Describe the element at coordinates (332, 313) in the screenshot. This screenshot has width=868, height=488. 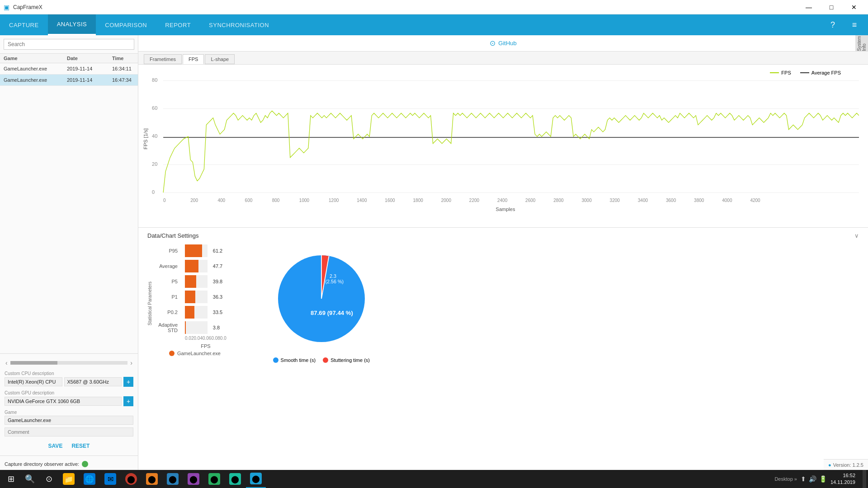
I see `svg-text: 87.69 (97.44 %)` at that location.